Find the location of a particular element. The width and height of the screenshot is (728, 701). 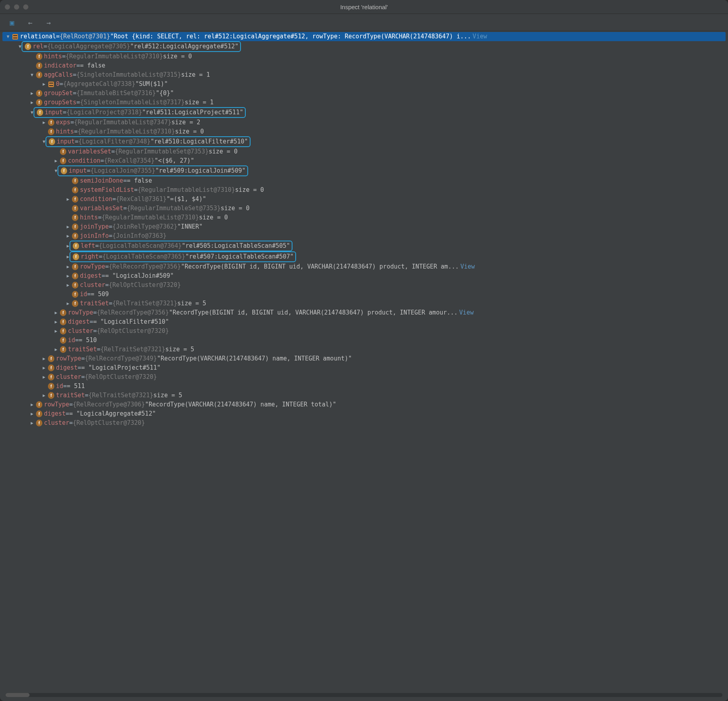

field-name: 0 is located at coordinates (58, 84).